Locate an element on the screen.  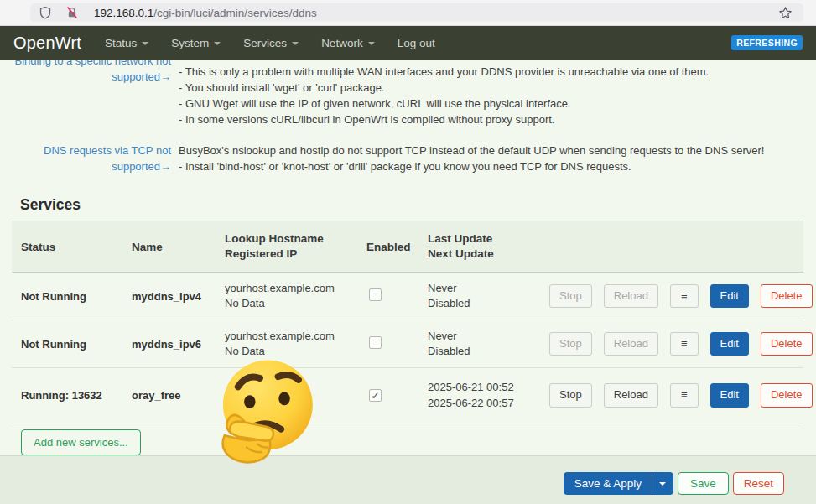
bookmark-star-icon is located at coordinates (785, 13).